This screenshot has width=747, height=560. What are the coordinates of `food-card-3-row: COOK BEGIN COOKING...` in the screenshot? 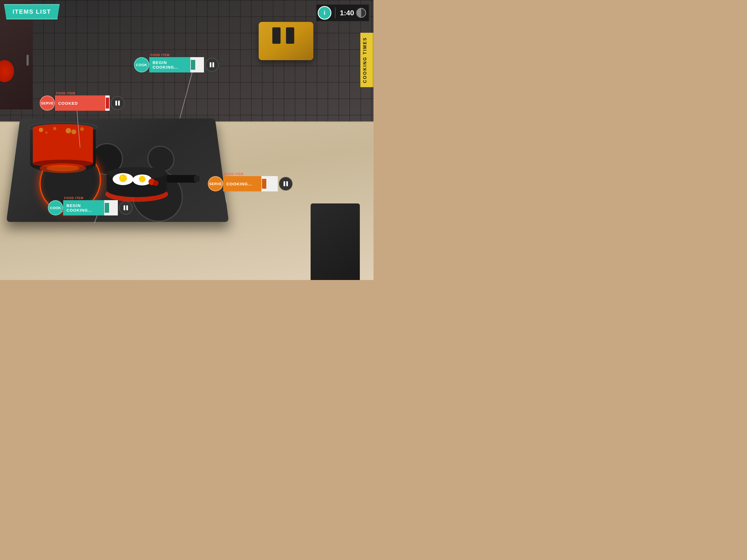 It's located at (91, 208).